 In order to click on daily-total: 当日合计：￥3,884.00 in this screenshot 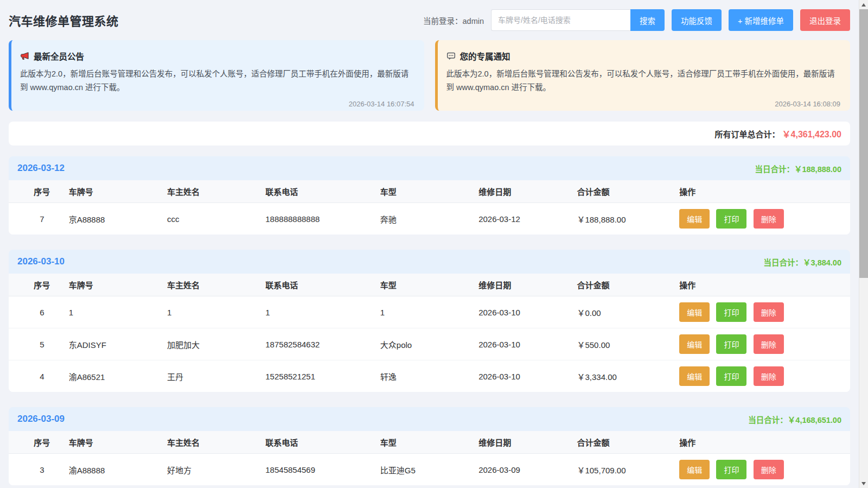, I will do `click(803, 262)`.